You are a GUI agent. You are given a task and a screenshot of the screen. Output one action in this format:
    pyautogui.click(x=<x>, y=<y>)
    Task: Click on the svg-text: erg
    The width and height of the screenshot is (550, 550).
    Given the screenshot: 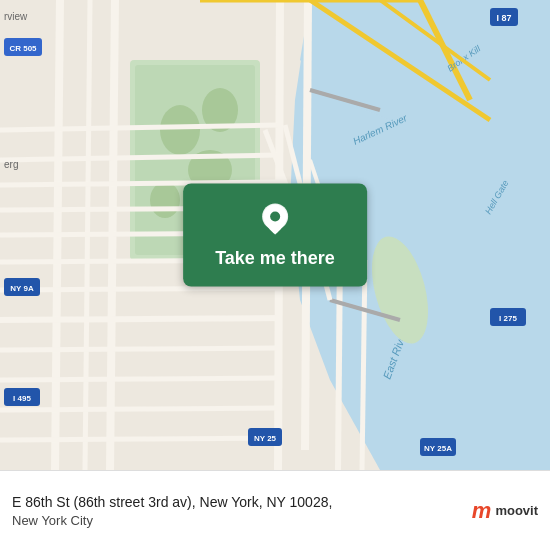 What is the action you would take?
    pyautogui.click(x=11, y=164)
    